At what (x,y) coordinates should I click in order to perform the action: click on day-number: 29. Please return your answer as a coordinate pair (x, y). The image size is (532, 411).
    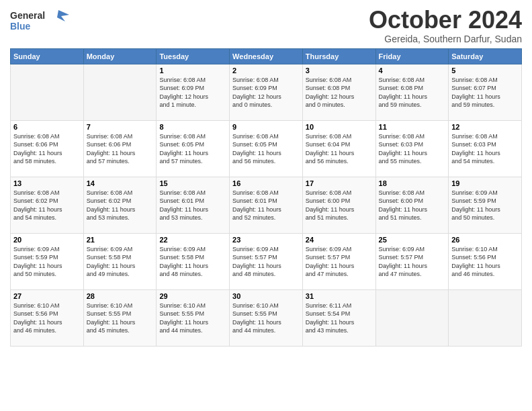
    Looking at the image, I should click on (193, 296).